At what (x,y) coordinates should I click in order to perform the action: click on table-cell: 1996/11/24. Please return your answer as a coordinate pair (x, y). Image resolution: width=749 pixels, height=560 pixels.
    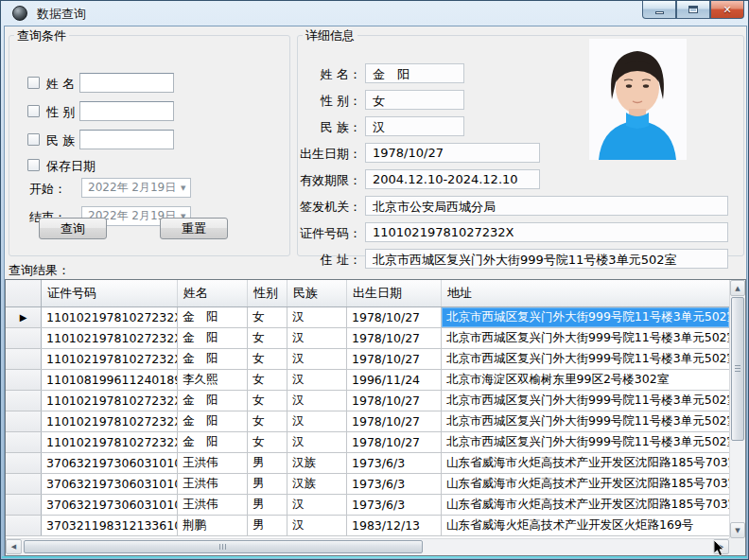
    Looking at the image, I should click on (394, 380).